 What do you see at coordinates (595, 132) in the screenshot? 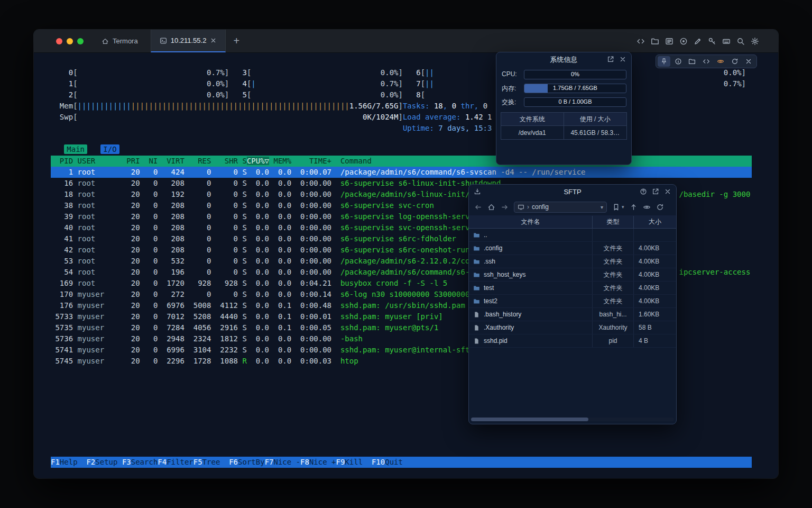
I see `fs-usage: 45.61GB / 58.3…` at bounding box center [595, 132].